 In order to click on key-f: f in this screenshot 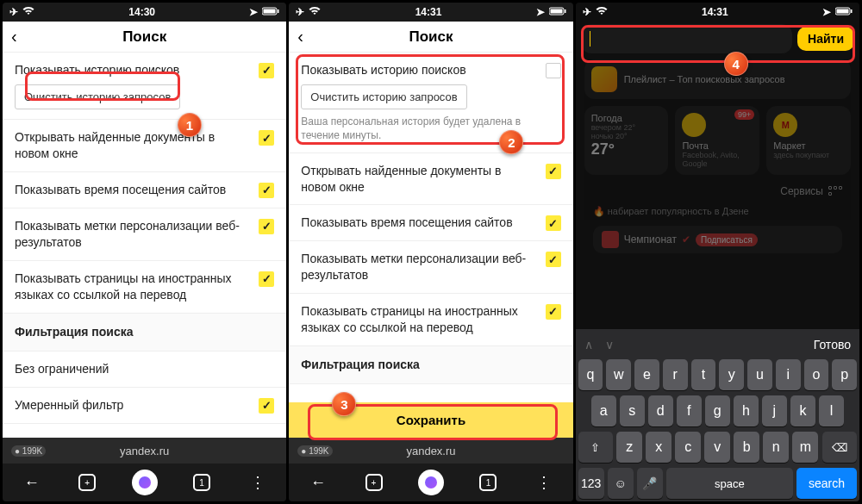, I will do `click(690, 411)`.